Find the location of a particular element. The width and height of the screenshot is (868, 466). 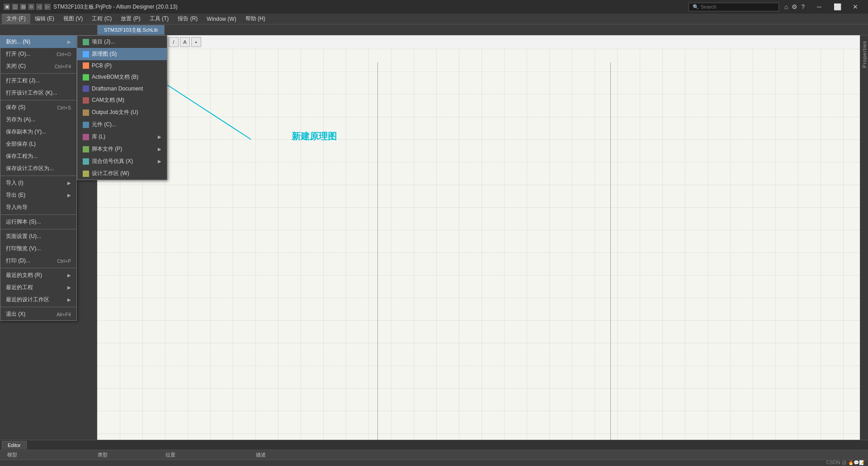

minimize-button: ─ is located at coordinates (819, 7).